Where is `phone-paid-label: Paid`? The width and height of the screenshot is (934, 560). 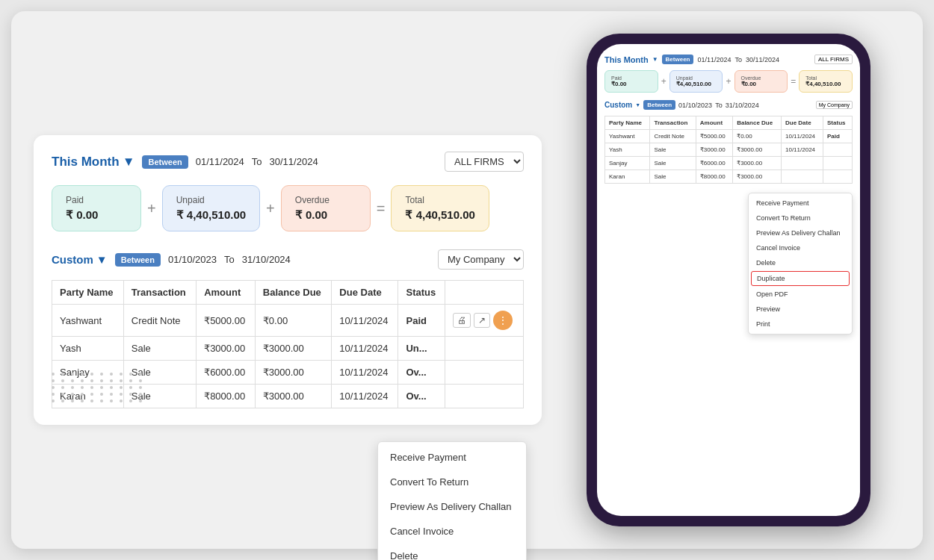 phone-paid-label: Paid is located at coordinates (631, 78).